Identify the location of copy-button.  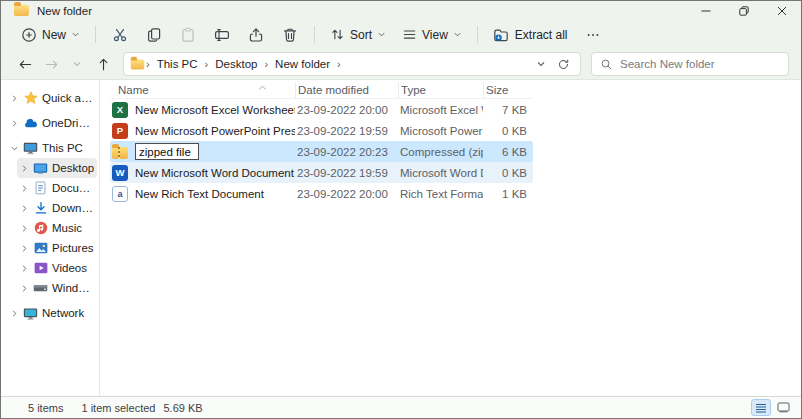
(154, 35).